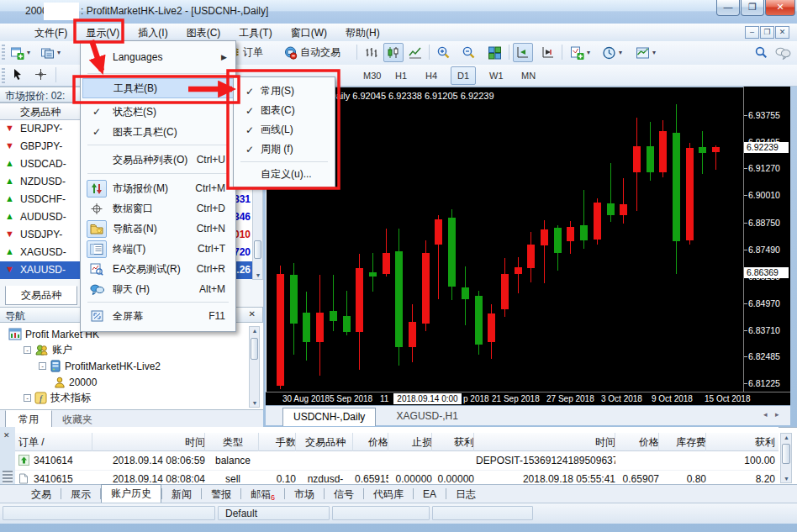 This screenshot has width=797, height=532. Describe the element at coordinates (363, 32) in the screenshot. I see `menu-item-6: 帮助(H)` at that location.